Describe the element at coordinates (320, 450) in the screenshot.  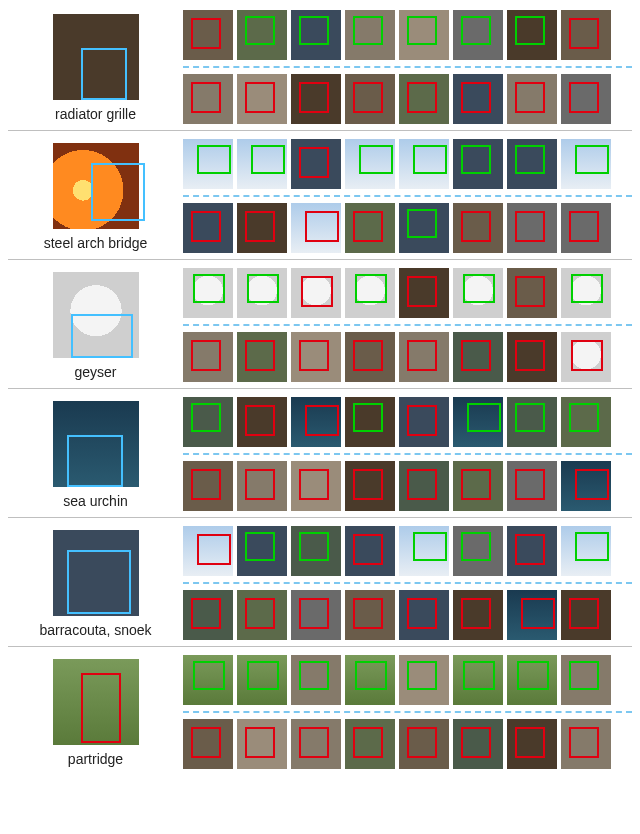
I see `category-row: sea urchin` at that location.